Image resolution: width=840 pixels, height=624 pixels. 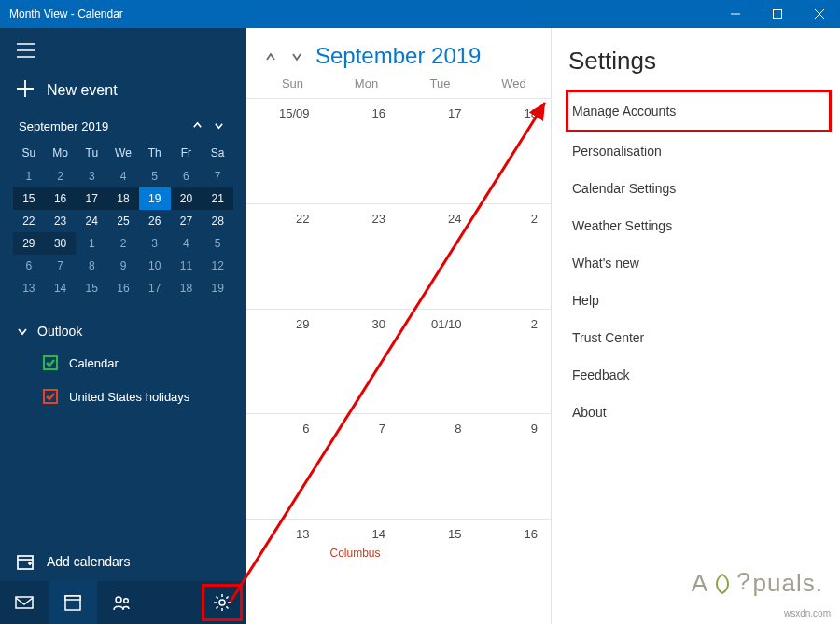 I want to click on mini-cal-day: 29, so click(x=29, y=243).